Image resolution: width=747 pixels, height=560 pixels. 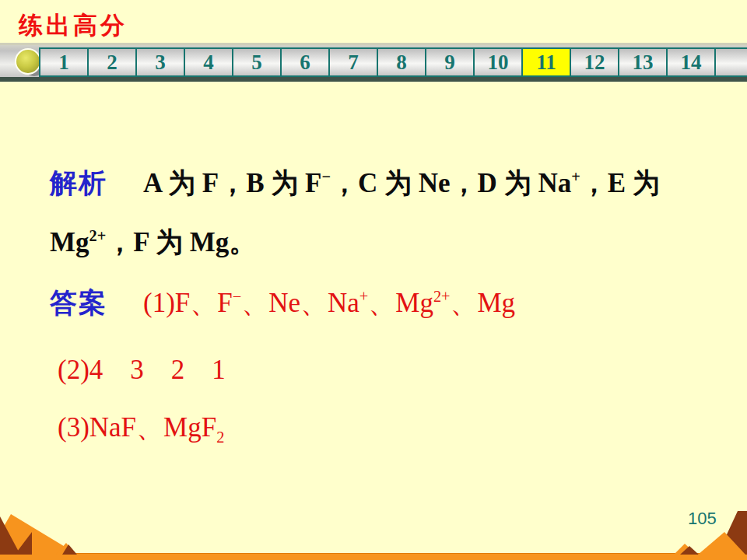 I want to click on answer-line-2: (2)4 3 2 1, so click(x=142, y=370).